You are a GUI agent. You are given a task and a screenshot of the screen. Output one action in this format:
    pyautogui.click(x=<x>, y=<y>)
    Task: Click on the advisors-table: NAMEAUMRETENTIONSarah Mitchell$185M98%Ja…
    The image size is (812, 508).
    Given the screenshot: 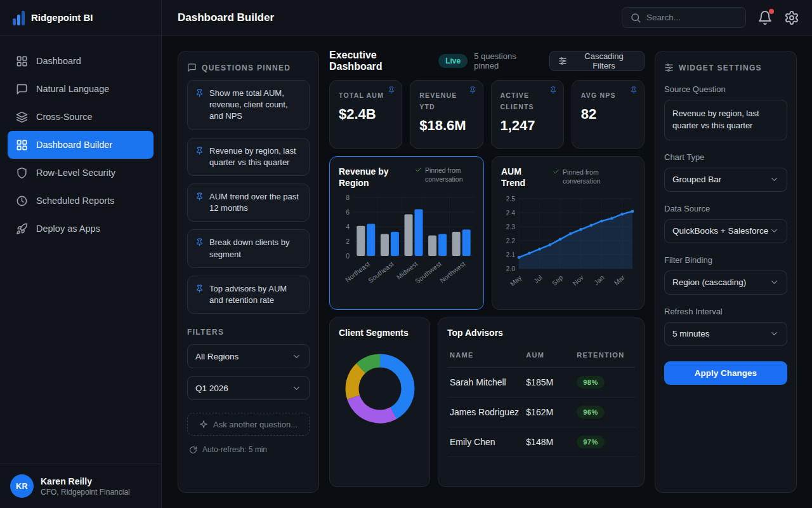 What is the action you would take?
    pyautogui.click(x=541, y=401)
    